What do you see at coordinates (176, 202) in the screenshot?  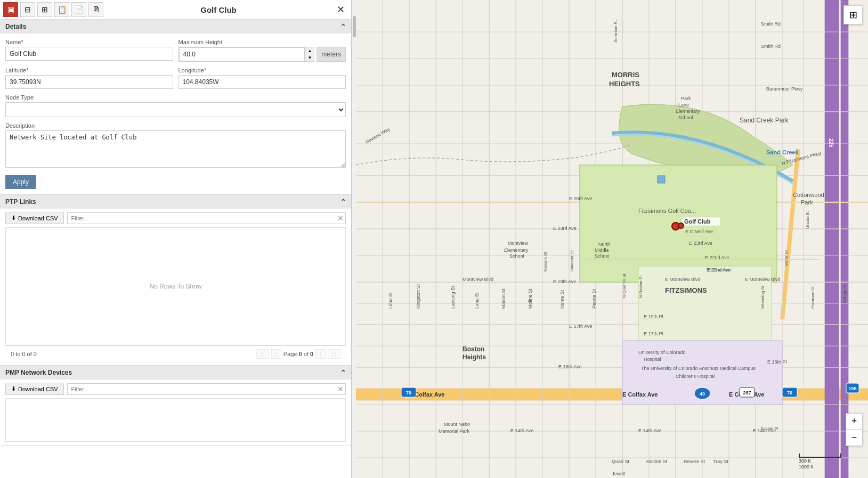 I see `ptp-links-header: PTP Links ⌃` at bounding box center [176, 202].